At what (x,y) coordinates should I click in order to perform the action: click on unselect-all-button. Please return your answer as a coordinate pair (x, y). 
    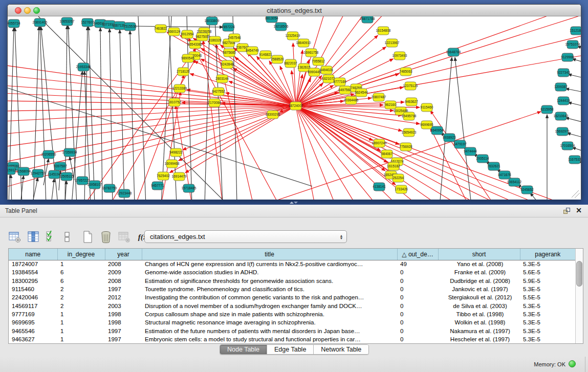
    Looking at the image, I should click on (68, 237).